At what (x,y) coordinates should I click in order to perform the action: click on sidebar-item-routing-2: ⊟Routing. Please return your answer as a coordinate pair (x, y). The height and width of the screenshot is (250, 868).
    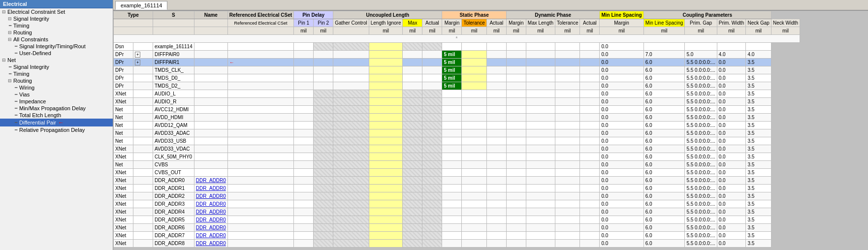
    Looking at the image, I should click on (56, 81).